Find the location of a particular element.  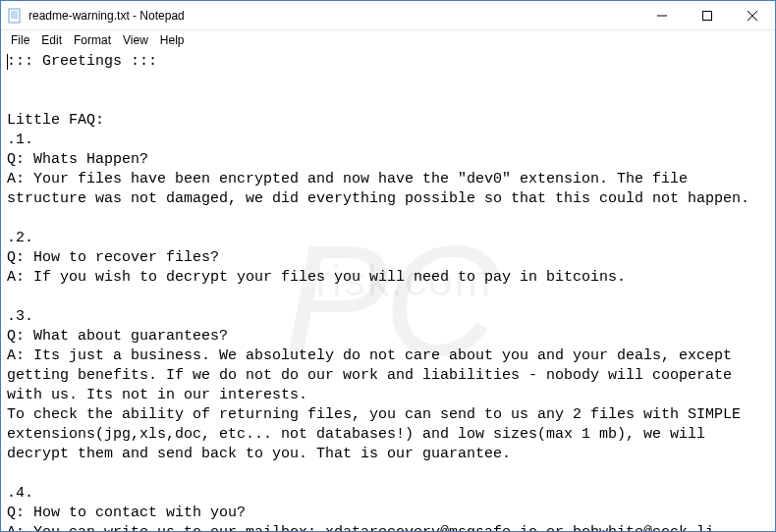

menu-view: View is located at coordinates (136, 40).